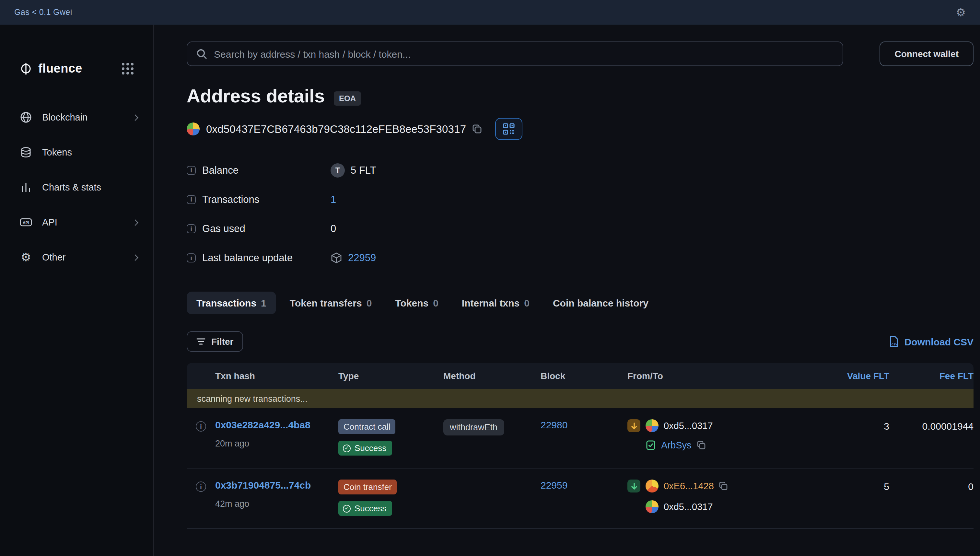 The height and width of the screenshot is (556, 980). I want to click on tab-label: Coin balance history, so click(601, 303).